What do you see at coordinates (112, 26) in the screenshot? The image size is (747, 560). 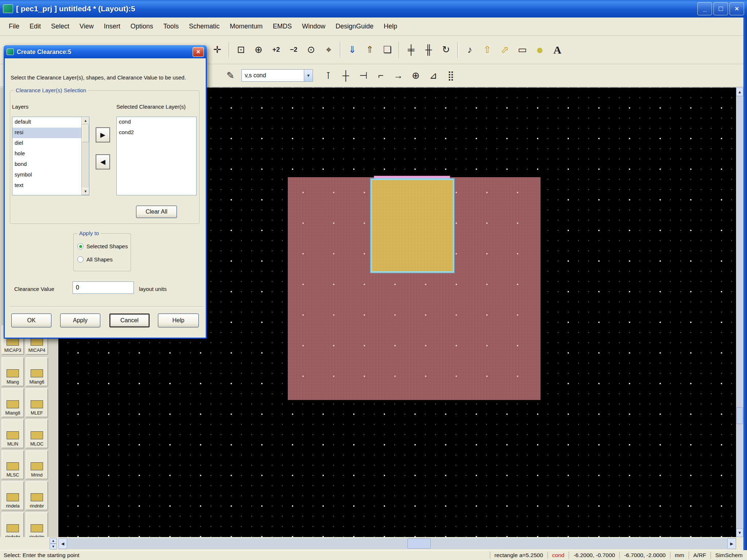 I see `menu-insert: Insert` at bounding box center [112, 26].